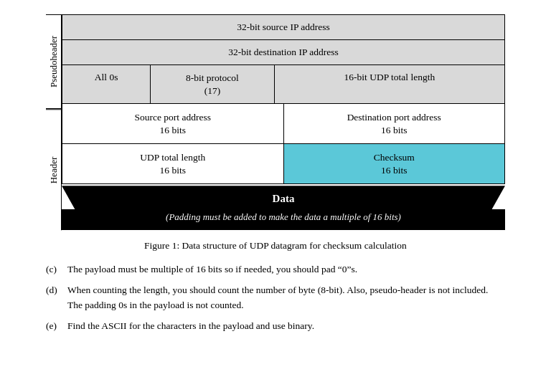 Image resolution: width=551 pixels, height=392 pixels. Describe the element at coordinates (395, 163) in the screenshot. I see `checksum-cell: Checksum16 bits` at that location.